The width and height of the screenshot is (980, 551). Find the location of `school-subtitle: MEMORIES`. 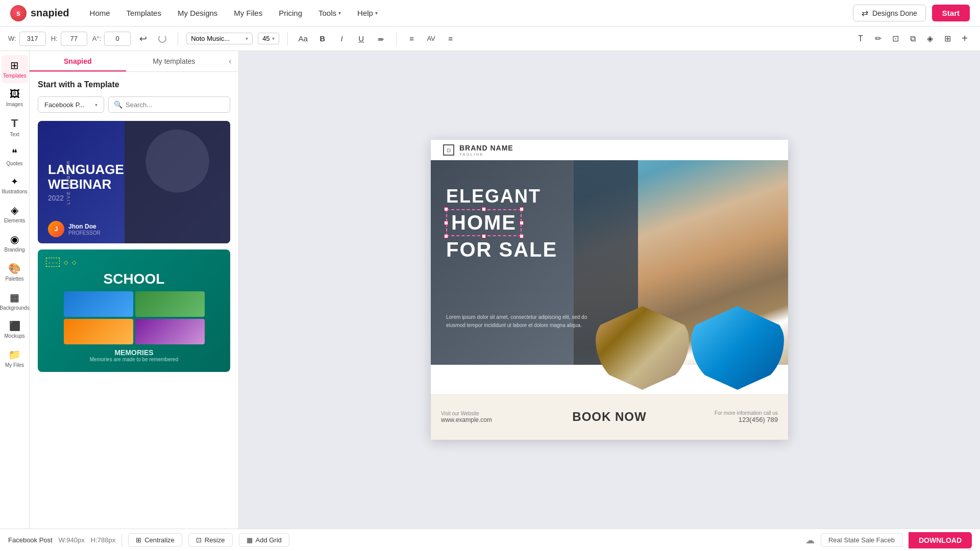

school-subtitle: MEMORIES is located at coordinates (134, 353).